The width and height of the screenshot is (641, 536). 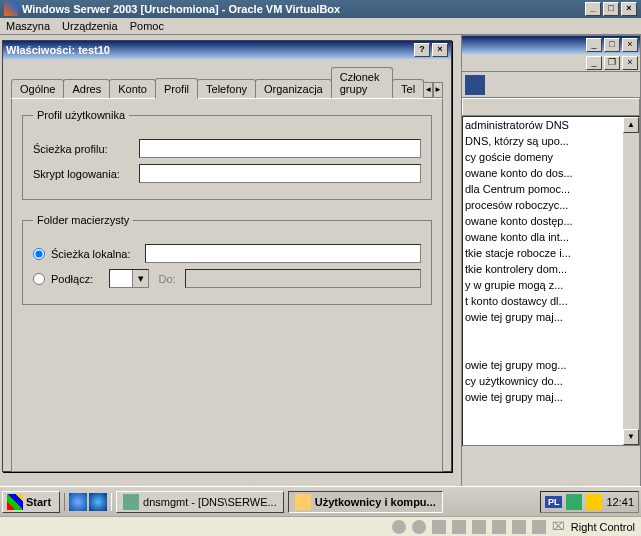 What do you see at coordinates (551, 141) in the screenshot?
I see `list-item: DNS, którzy są upo...` at bounding box center [551, 141].